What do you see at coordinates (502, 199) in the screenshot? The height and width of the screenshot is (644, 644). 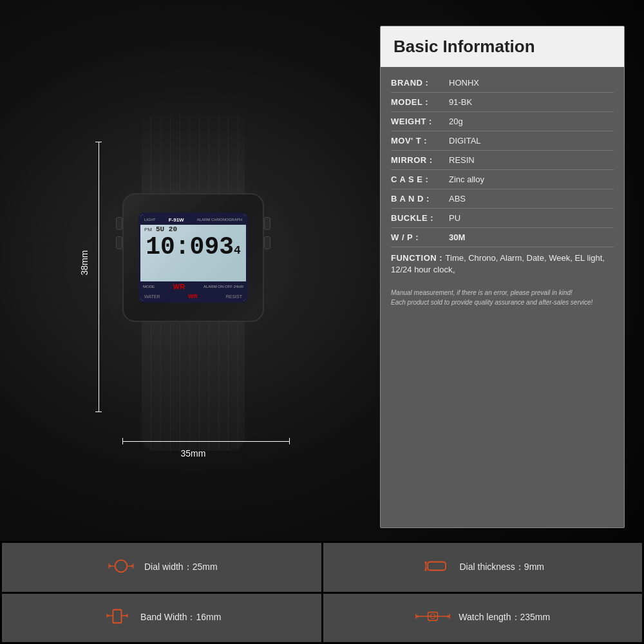 I see `info-row-band: B A N D : ABS` at bounding box center [502, 199].